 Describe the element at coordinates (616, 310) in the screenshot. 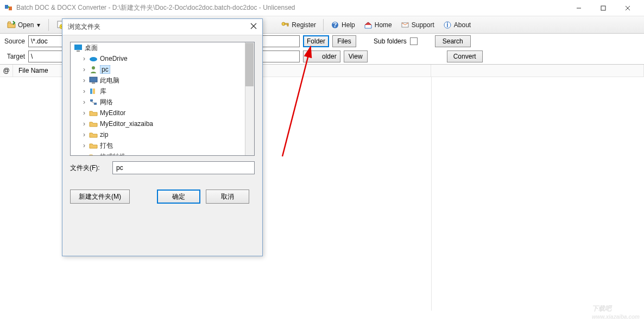

I see `watermark: 下载吧 www.xiazaiba.com` at that location.